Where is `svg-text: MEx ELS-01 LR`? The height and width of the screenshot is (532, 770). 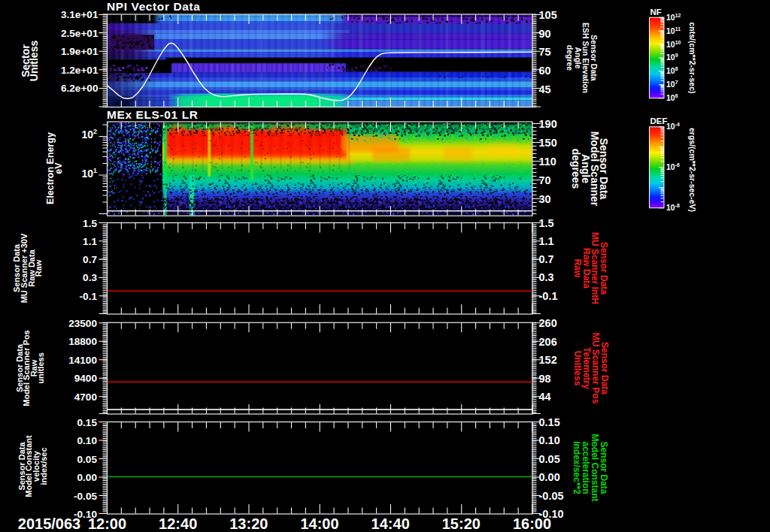
svg-text: MEx ELS-01 LR is located at coordinates (153, 114).